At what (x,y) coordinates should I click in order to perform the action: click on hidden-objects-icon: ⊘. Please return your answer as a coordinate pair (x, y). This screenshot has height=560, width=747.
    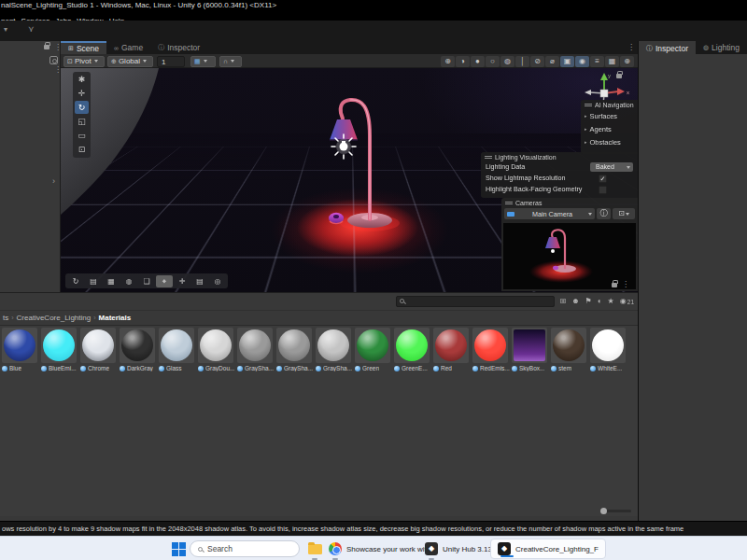
    Looking at the image, I should click on (538, 62).